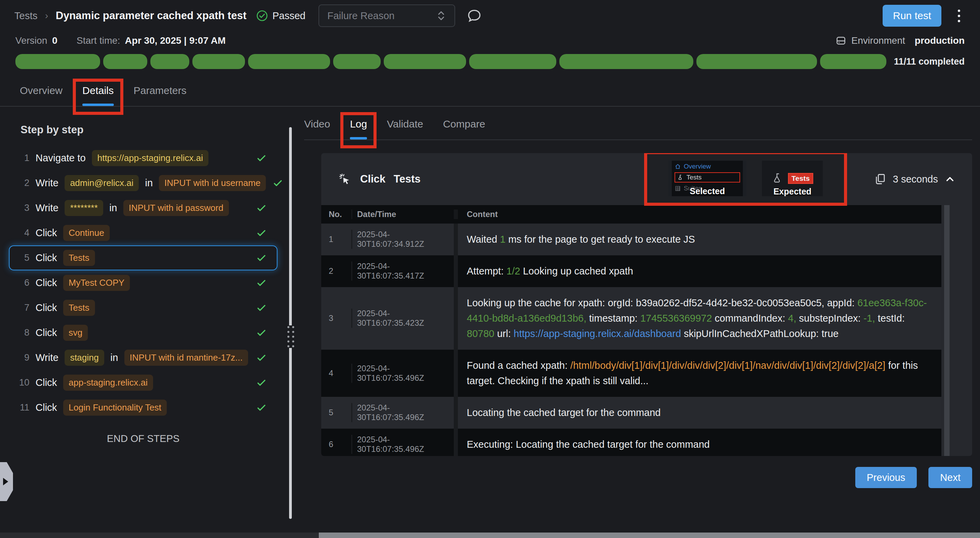  Describe the element at coordinates (358, 129) in the screenshot. I see `tab-log: Log` at that location.